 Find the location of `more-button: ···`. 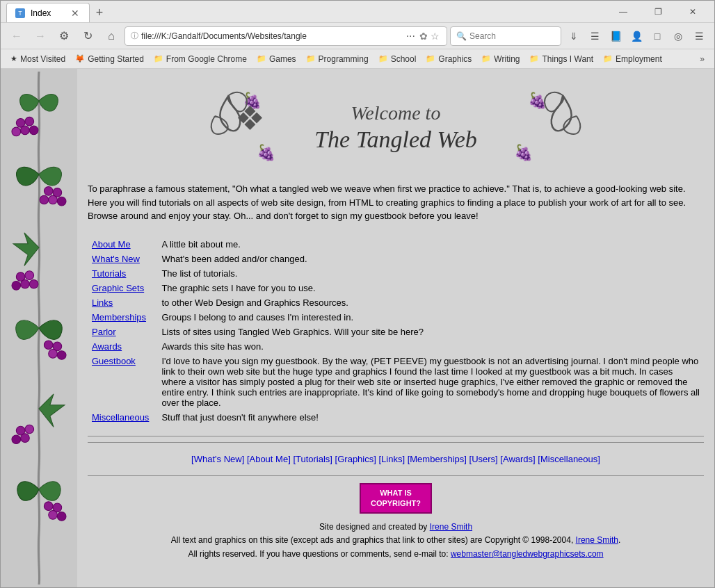

more-button: ··· is located at coordinates (410, 36).